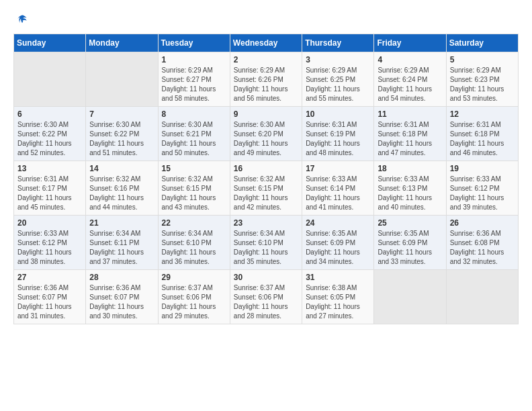  I want to click on day-number: 4, so click(410, 60).